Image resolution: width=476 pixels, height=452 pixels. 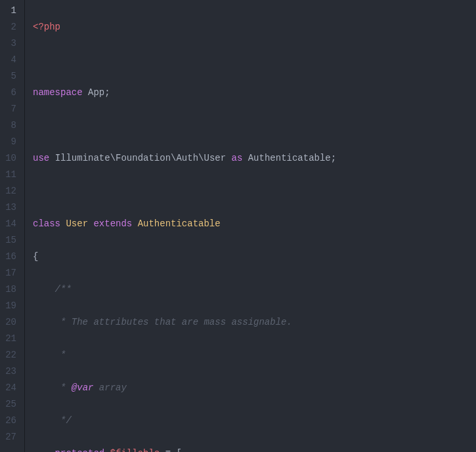 I want to click on line-number: 21, so click(x=11, y=339).